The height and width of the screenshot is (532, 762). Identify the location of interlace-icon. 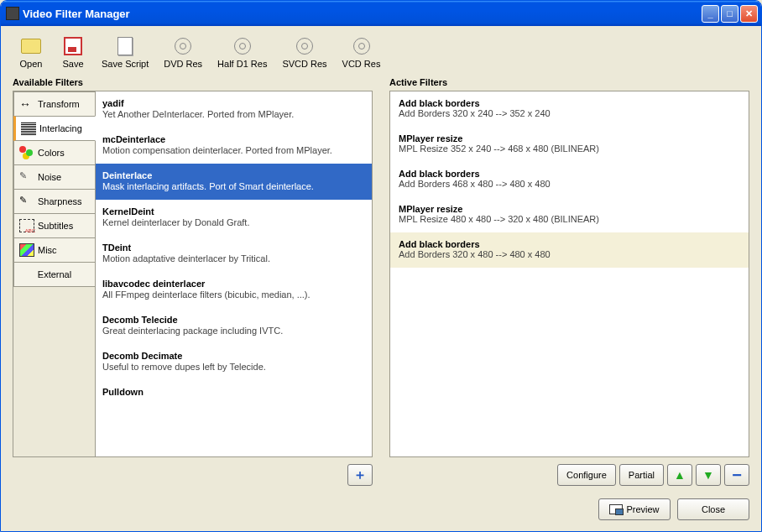
(29, 128).